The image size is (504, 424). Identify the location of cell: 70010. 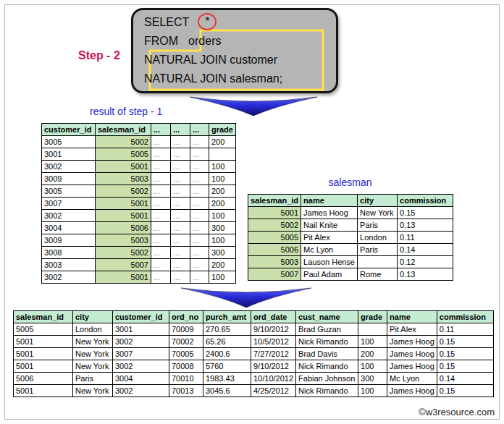
(187, 379).